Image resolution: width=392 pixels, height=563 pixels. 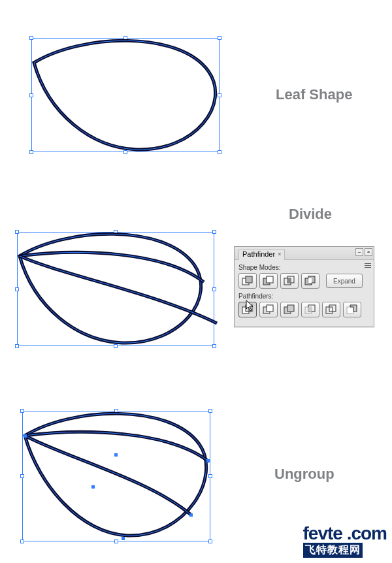 What do you see at coordinates (269, 310) in the screenshot?
I see `trim-icon` at bounding box center [269, 310].